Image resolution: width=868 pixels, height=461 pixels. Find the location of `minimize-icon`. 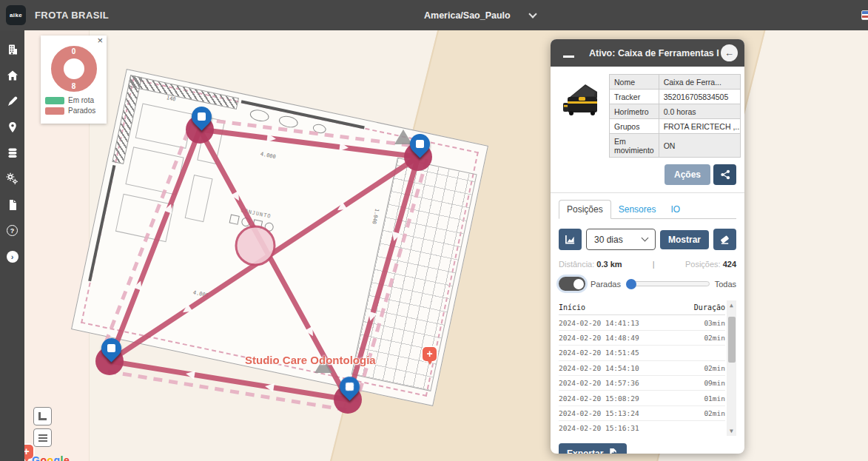

minimize-icon is located at coordinates (568, 56).